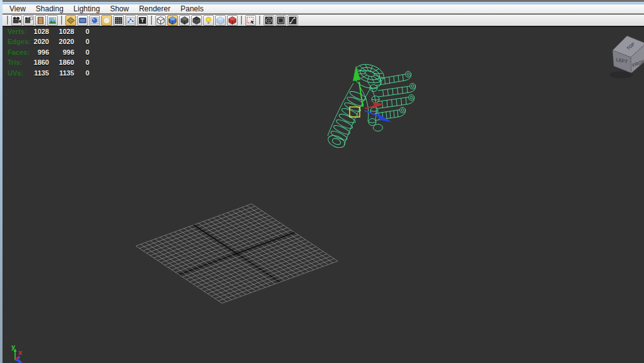  What do you see at coordinates (20, 33) in the screenshot?
I see `hud-label: Verts:` at bounding box center [20, 33].